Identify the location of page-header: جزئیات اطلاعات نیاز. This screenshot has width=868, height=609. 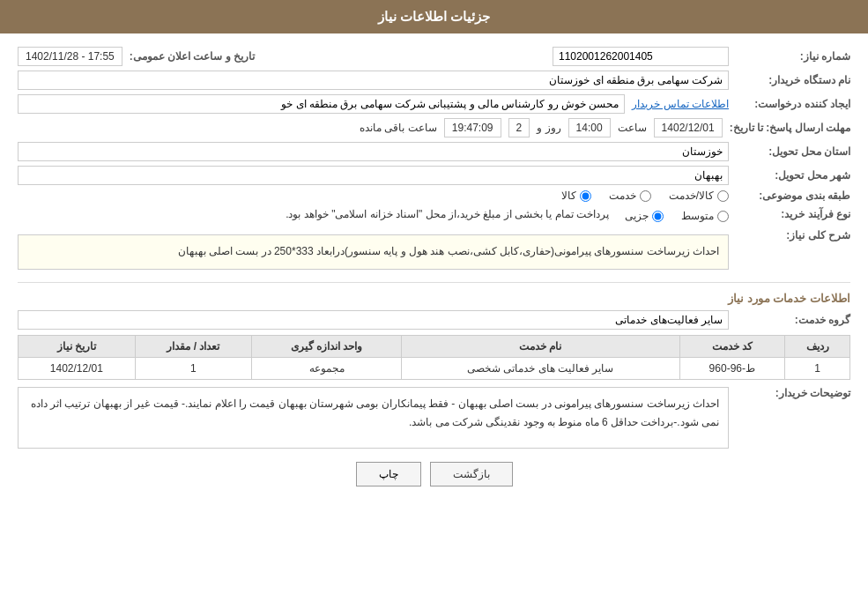
(434, 17).